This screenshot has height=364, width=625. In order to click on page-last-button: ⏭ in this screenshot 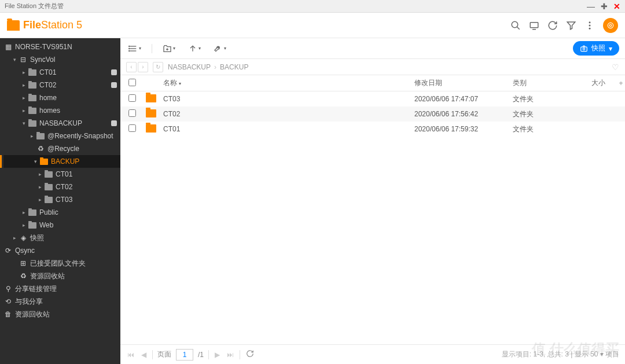, I will do `click(230, 355)`.